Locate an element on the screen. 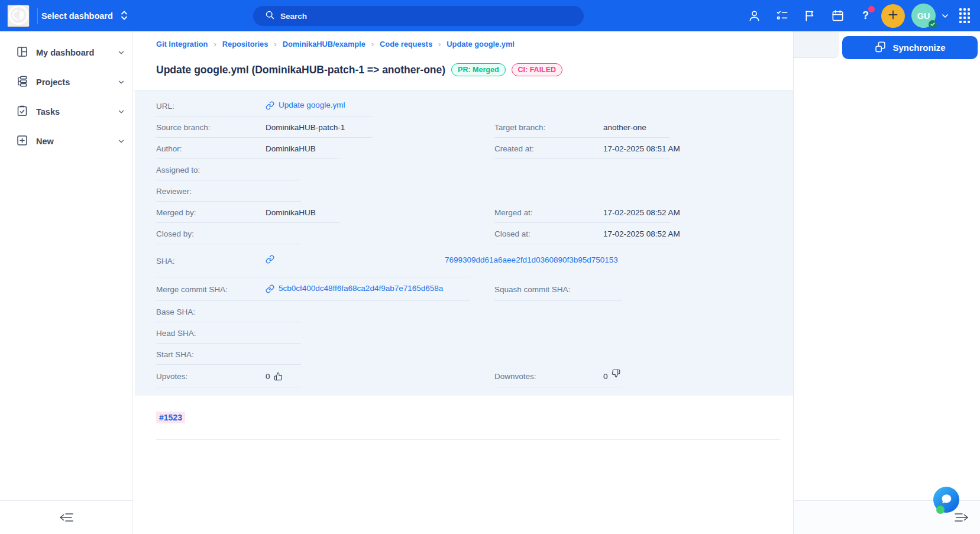 The image size is (980, 534). field-value: DominikaHUB is located at coordinates (291, 213).